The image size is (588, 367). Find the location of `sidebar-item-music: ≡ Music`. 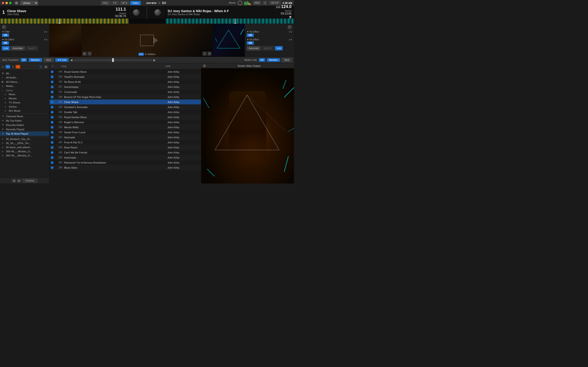

sidebar-item-music: ≡ Music is located at coordinates (25, 94).